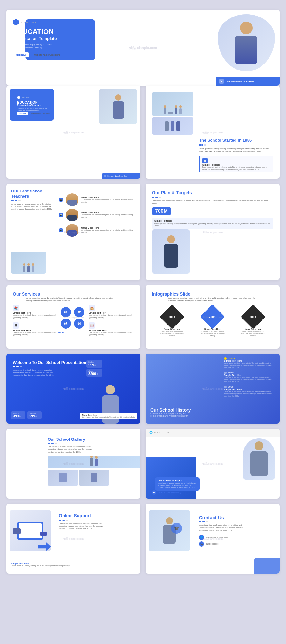  Describe the element at coordinates (217, 537) in the screenshot. I see `contact-website: Website Name Goes Here` at that location.